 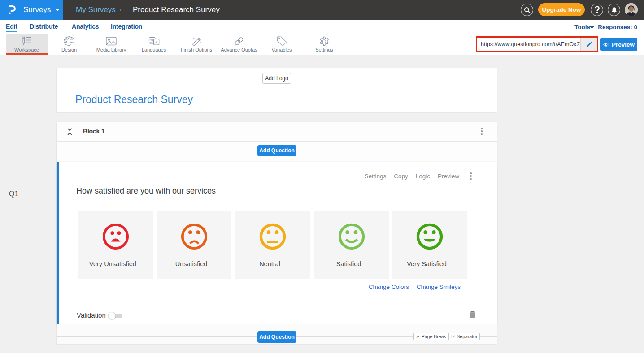 I want to click on svg-text: A, so click(x=157, y=42).